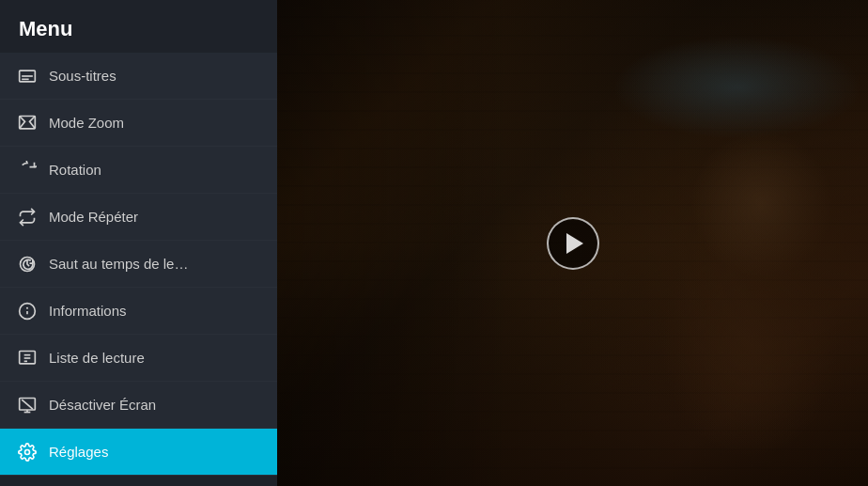 This screenshot has width=868, height=486. Describe the element at coordinates (97, 357) in the screenshot. I see `sidebar-item-label: Liste de lecture` at that location.